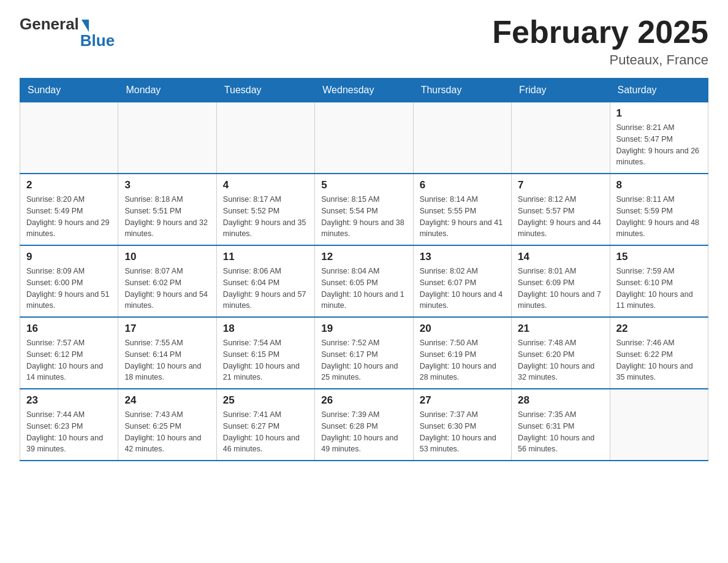 This screenshot has height=563, width=728. I want to click on day-header-thursday: Thursday, so click(462, 91).